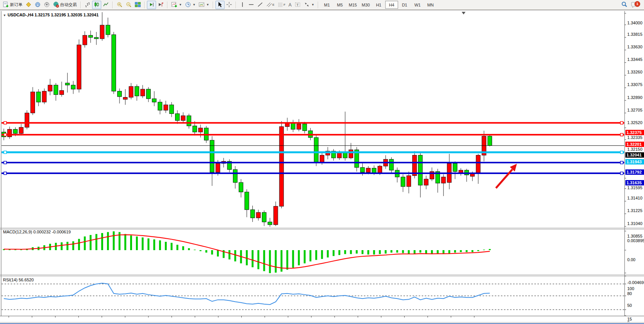 The image size is (644, 324). Describe the element at coordinates (309, 5) in the screenshot. I see `arrows-tool-button: ▼` at that location.